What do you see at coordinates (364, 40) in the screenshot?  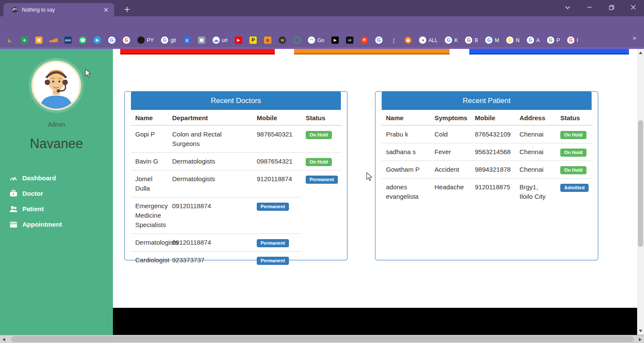 I see `bookmark-item: Я` at bounding box center [364, 40].